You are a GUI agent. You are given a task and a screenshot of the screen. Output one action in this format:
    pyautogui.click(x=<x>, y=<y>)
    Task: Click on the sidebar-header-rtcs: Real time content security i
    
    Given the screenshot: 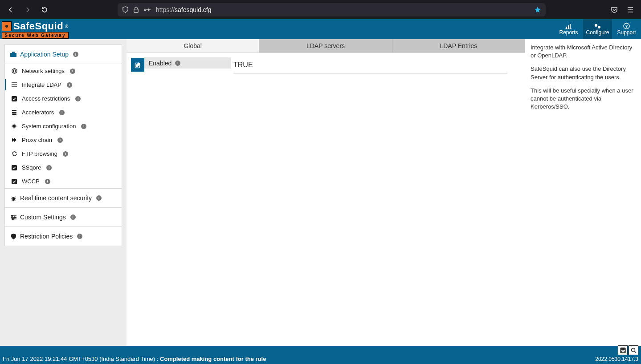 What is the action you would take?
    pyautogui.click(x=63, y=198)
    